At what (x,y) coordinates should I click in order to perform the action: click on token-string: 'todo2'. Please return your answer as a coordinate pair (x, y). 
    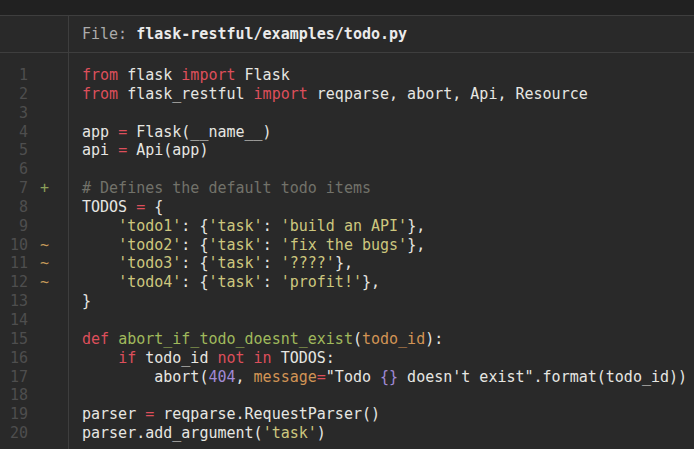
    Looking at the image, I should click on (150, 245).